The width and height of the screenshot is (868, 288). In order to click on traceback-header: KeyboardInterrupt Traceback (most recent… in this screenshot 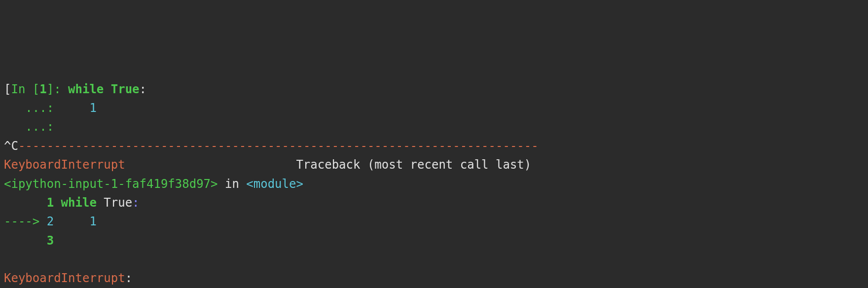, I will do `click(436, 165)`.